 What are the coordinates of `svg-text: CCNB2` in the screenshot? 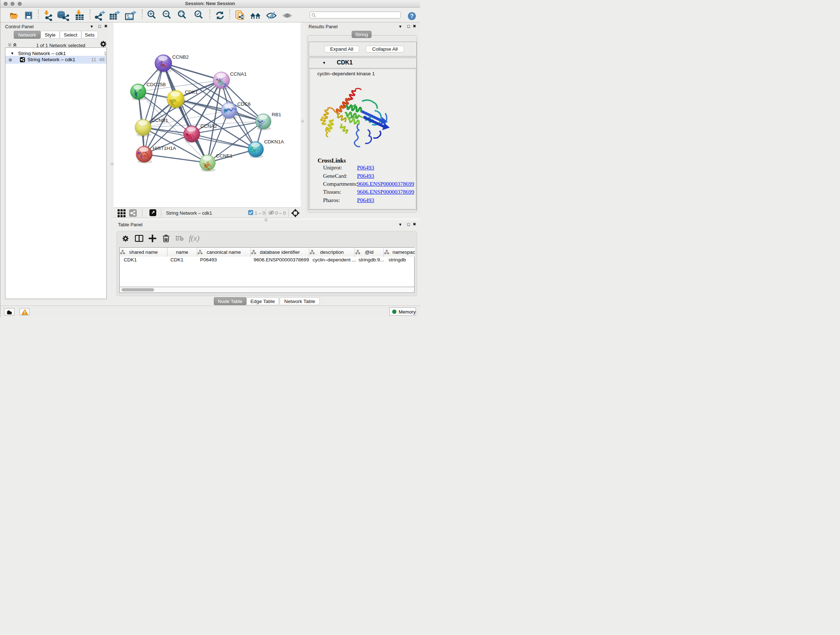 It's located at (180, 57).